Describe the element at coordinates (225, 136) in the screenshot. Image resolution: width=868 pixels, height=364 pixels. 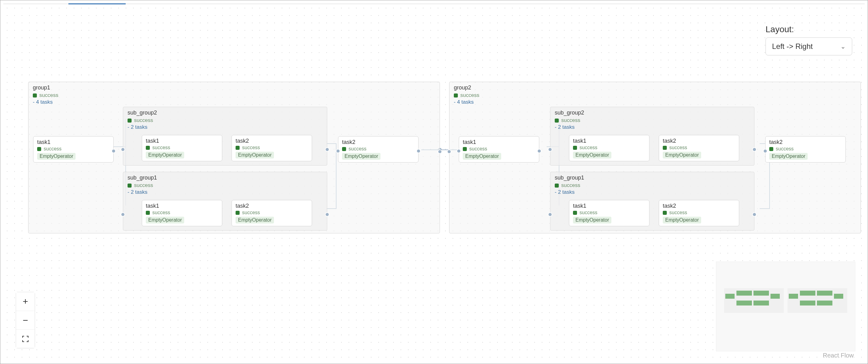
I see `subgroup-group1-sub_group2: sub_group2 success - 2 tasks task1 succe…` at that location.